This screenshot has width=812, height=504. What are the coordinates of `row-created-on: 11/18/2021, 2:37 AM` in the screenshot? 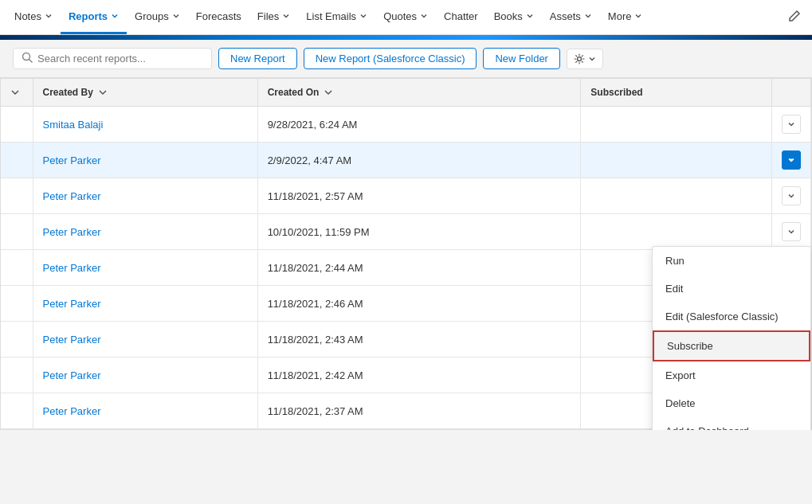 It's located at (419, 411).